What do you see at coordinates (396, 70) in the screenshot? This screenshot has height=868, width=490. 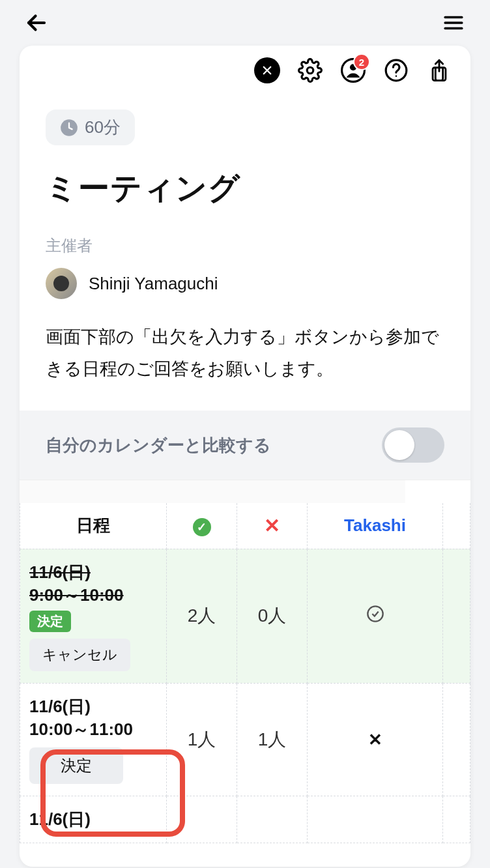 I see `help-button` at bounding box center [396, 70].